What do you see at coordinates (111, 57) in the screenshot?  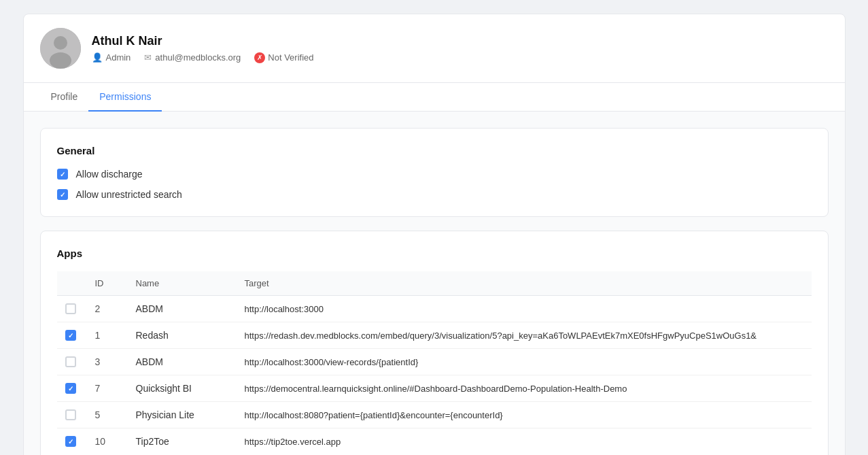 I see `role-item: 👤 Admin` at bounding box center [111, 57].